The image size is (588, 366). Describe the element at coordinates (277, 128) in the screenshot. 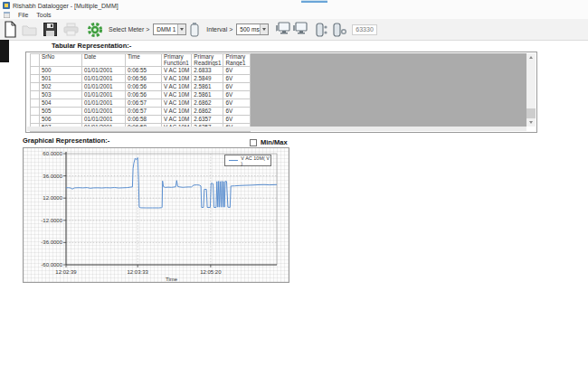

I see `table-horizontal-scrollbar` at that location.